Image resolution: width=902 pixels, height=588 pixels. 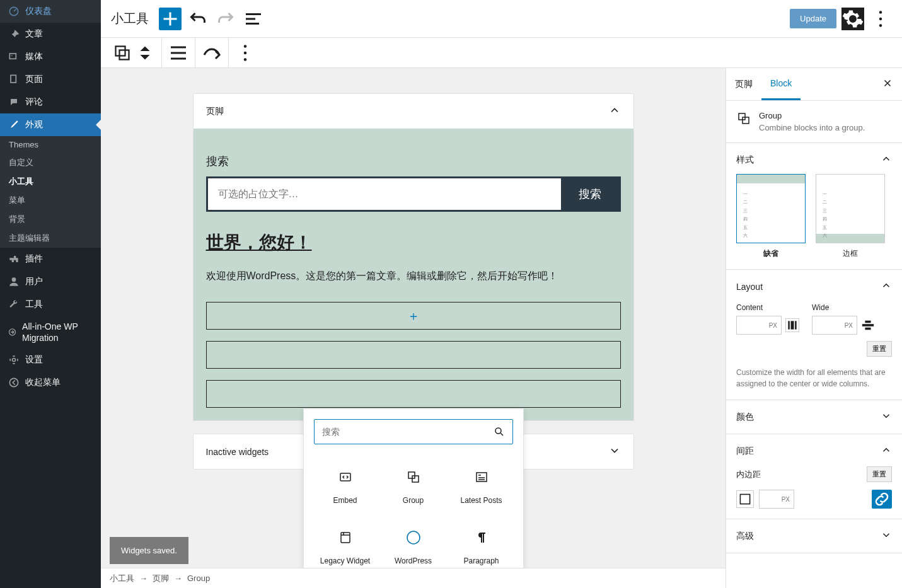 What do you see at coordinates (130, 19) in the screenshot?
I see `page-title: 小工具` at bounding box center [130, 19].